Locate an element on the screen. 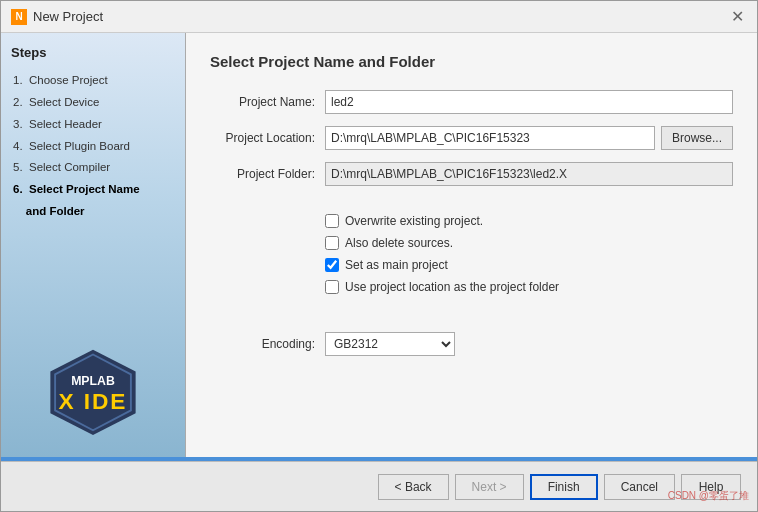  step-5-num: 5. is located at coordinates (20, 167).